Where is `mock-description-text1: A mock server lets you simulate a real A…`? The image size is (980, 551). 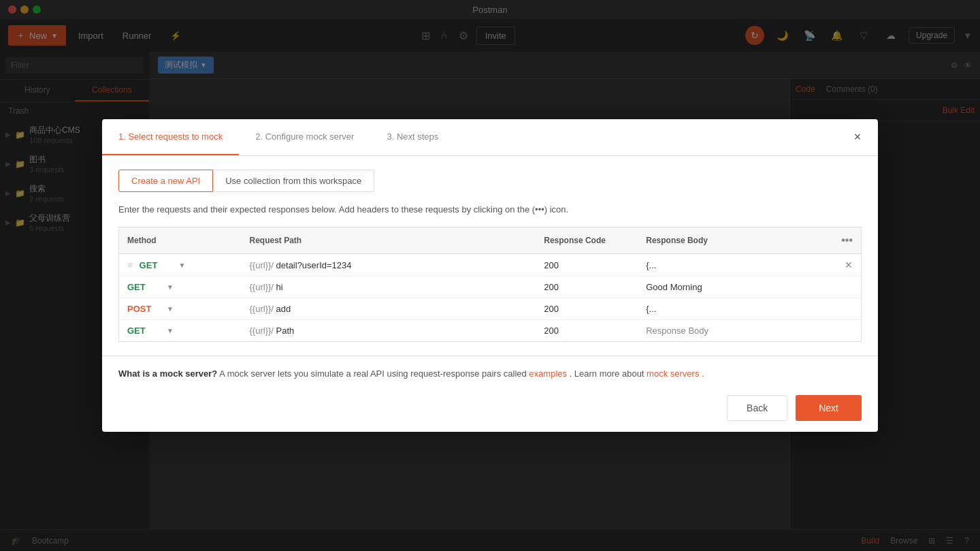
mock-description-text1: A mock server lets you simulate a real A… is located at coordinates (374, 373).